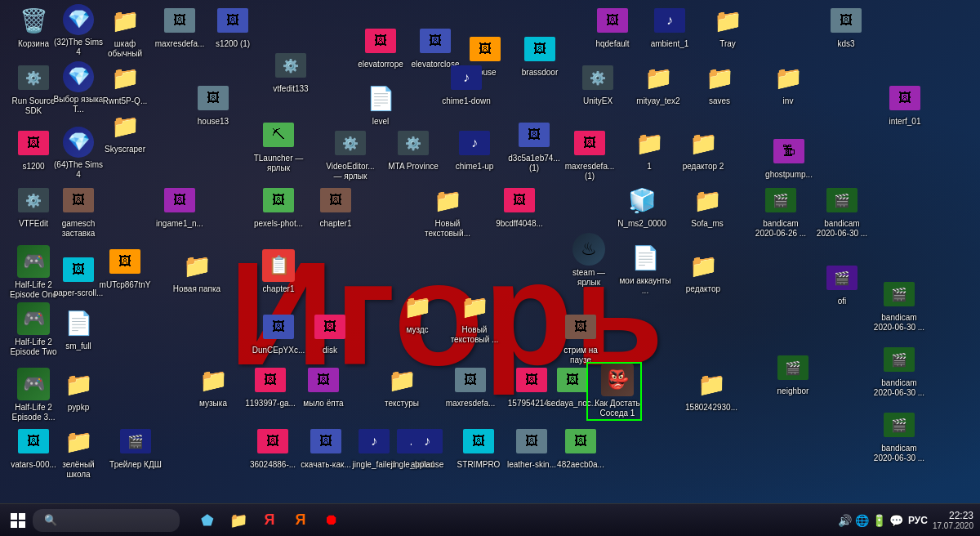  Describe the element at coordinates (125, 32) in the screenshot. I see `desktop-icon-shaf: 📁шкаф обычный` at that location.